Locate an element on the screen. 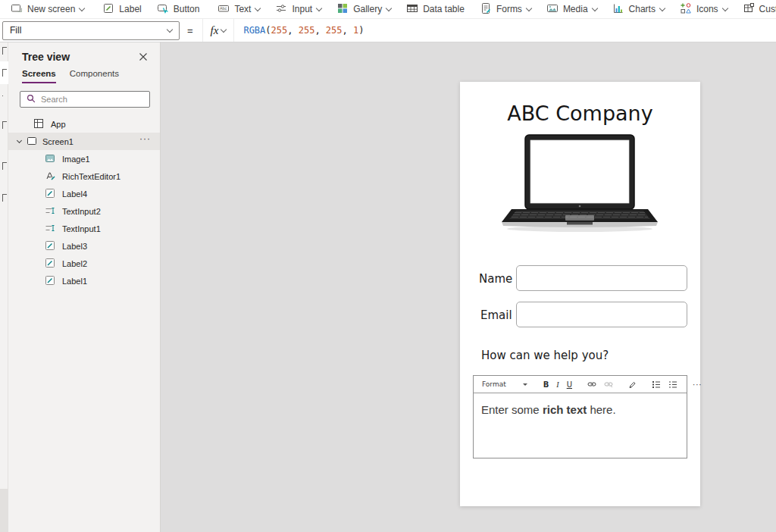 Image resolution: width=776 pixels, height=532 pixels. text-icon: Abc is located at coordinates (224, 9).